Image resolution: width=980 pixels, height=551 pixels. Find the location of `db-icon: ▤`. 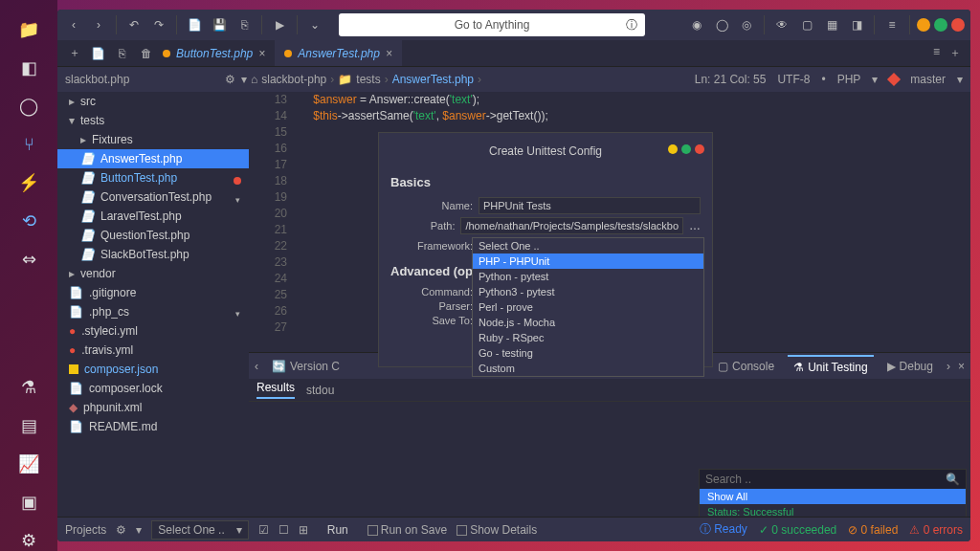

db-icon: ▤ is located at coordinates (29, 426).